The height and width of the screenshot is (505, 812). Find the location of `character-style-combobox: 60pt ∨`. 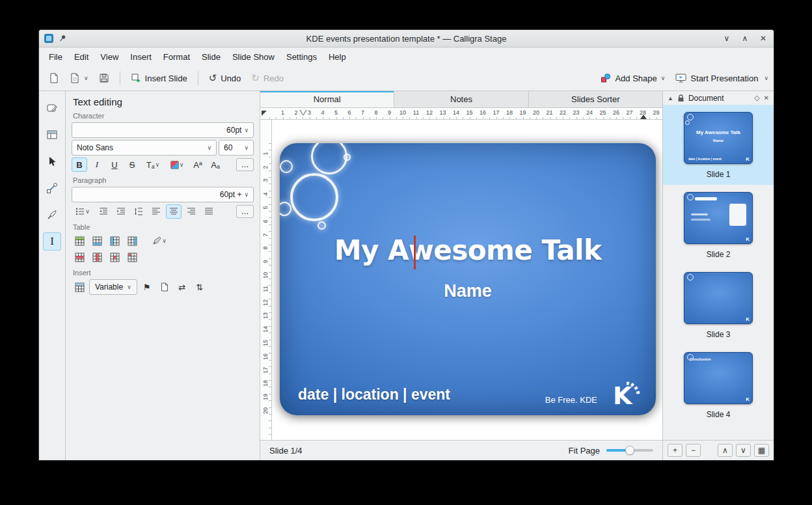

character-style-combobox: 60pt ∨ is located at coordinates (163, 130).